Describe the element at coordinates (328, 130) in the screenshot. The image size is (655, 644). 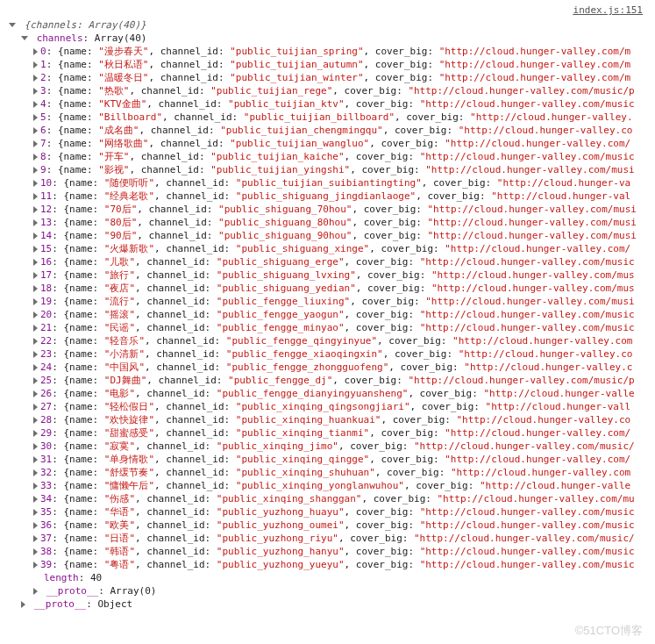
I see `array-item-row: 6: {name: "成名曲", channel_id: "public_tui…` at that location.